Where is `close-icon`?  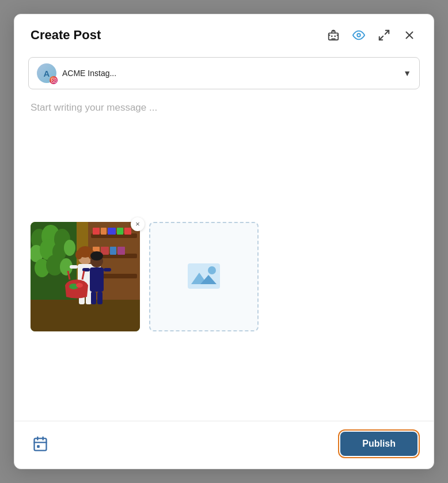 close-icon is located at coordinates (409, 35).